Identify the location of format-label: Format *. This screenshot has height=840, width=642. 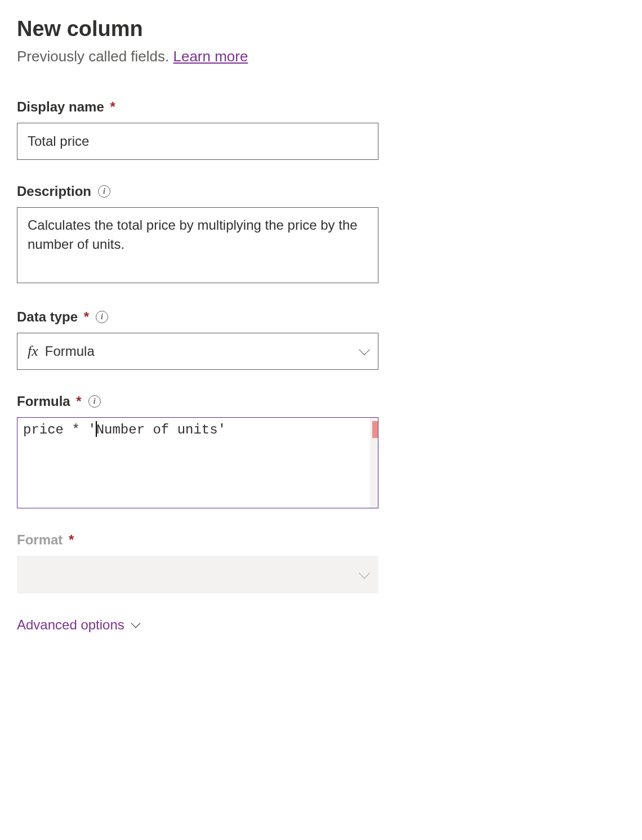
(45, 540).